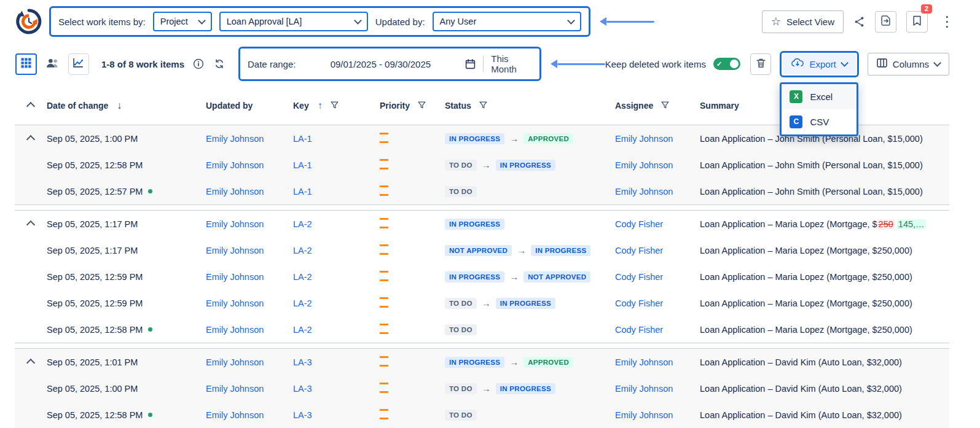  What do you see at coordinates (511, 64) in the screenshot?
I see `date-preset-label: This Month` at bounding box center [511, 64].